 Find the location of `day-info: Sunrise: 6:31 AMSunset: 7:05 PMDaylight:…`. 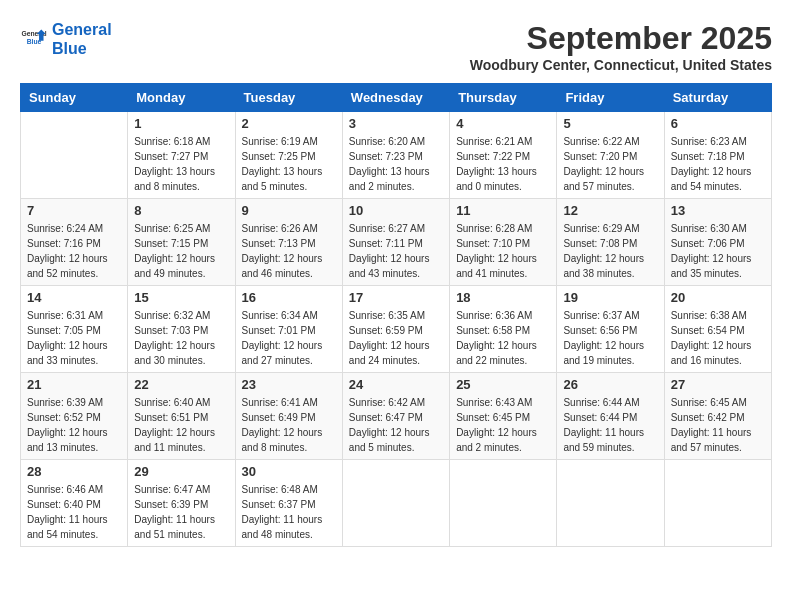

day-info: Sunrise: 6:31 AMSunset: 7:05 PMDaylight:… is located at coordinates (74, 338).